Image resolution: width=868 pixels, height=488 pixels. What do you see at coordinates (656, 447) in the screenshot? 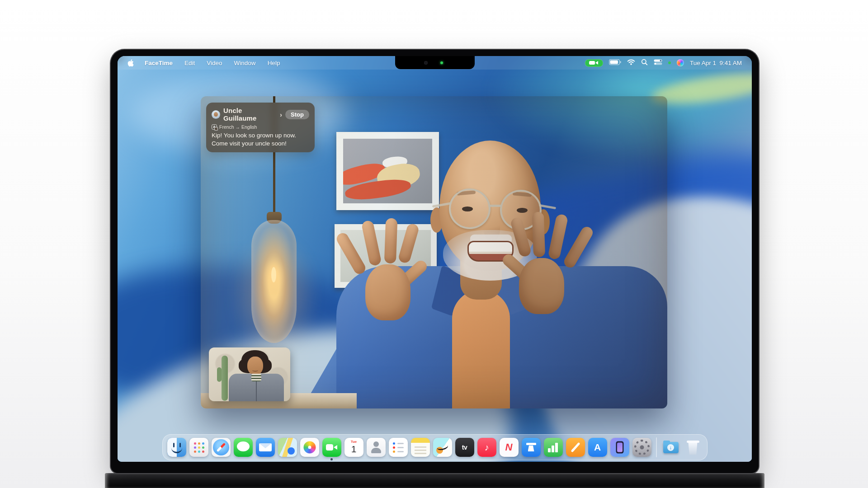
I see `dock-divider` at bounding box center [656, 447].